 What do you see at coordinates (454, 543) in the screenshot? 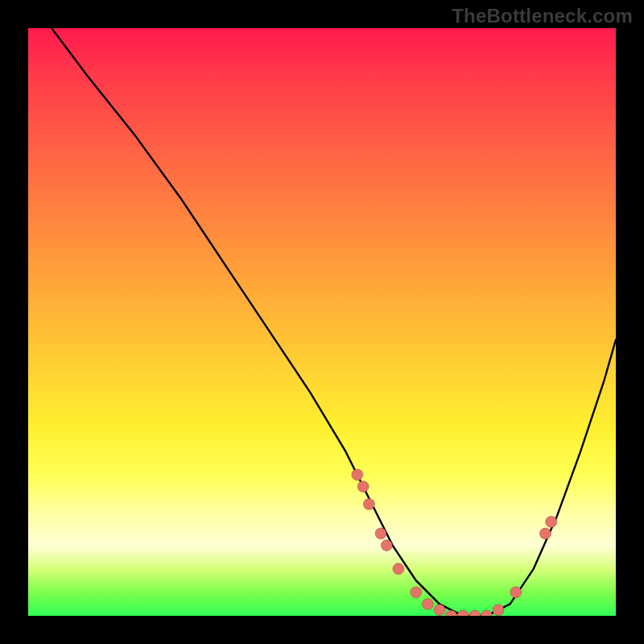
I see `highlighted-points-group` at bounding box center [454, 543].